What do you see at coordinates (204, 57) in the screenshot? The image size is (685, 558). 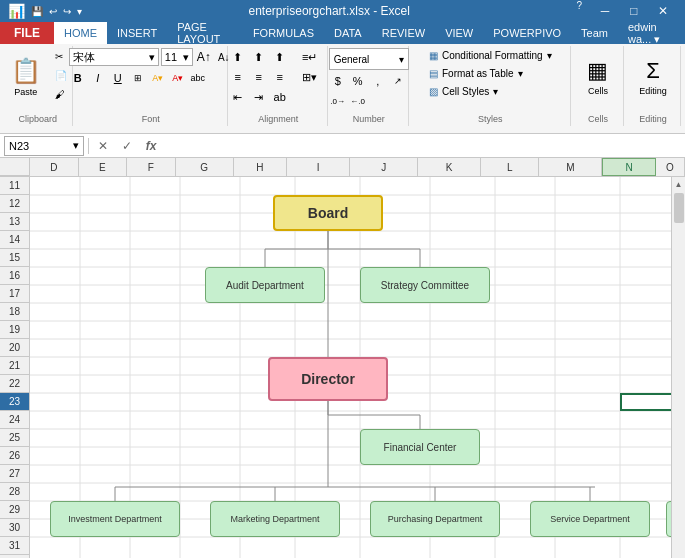 I see `font-increase-button: A↑` at bounding box center [204, 57].